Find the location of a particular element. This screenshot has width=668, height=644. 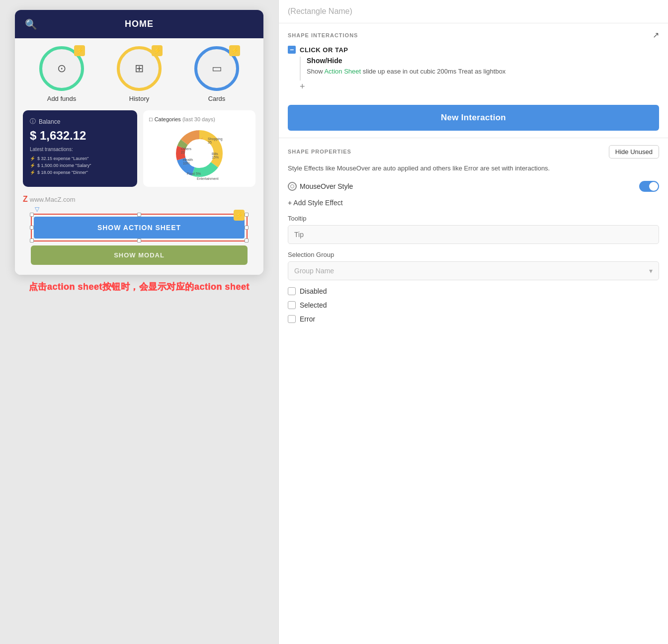

balance-icon: ⓘ is located at coordinates (33, 121).